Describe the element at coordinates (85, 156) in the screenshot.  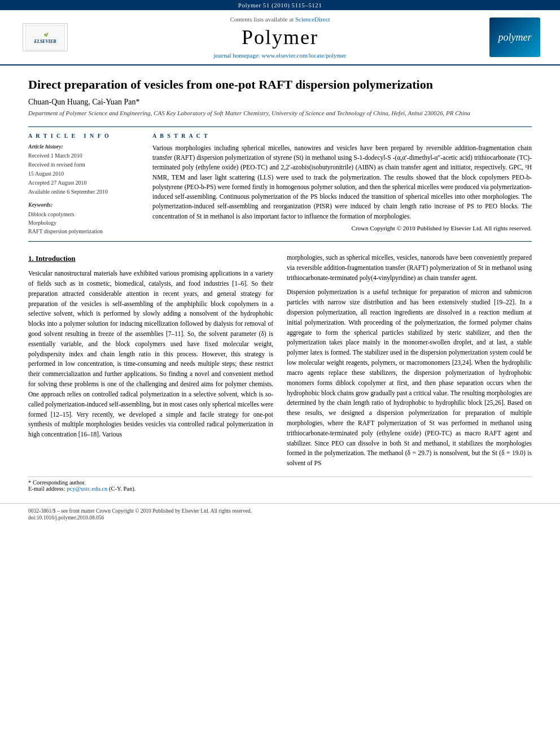
I see `received-date: Received 1 March 2010` at that location.